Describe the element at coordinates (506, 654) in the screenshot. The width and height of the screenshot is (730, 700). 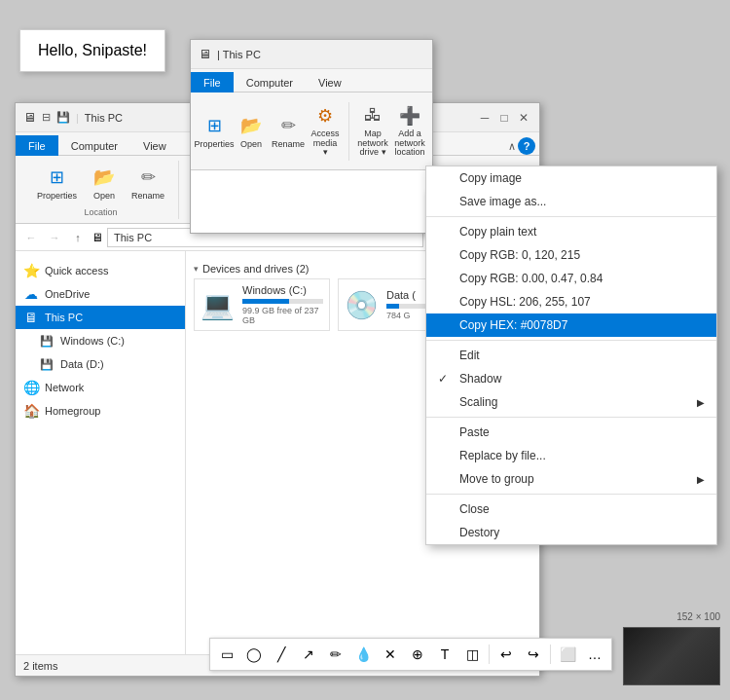
I see `tool-undo: ↩` at that location.